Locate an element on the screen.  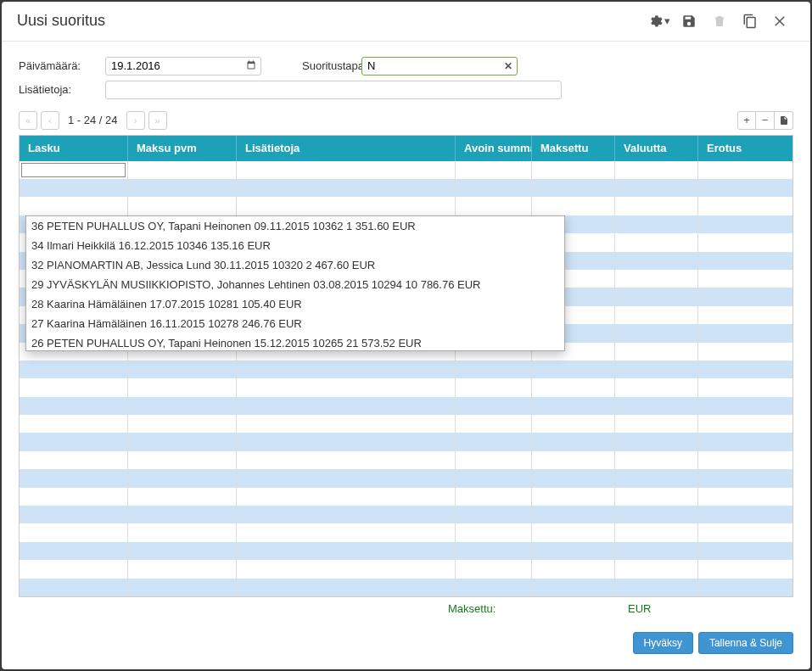
grid-toolbar: « ‹ 1 - 24 / 24 › » + − is located at coordinates (406, 120).